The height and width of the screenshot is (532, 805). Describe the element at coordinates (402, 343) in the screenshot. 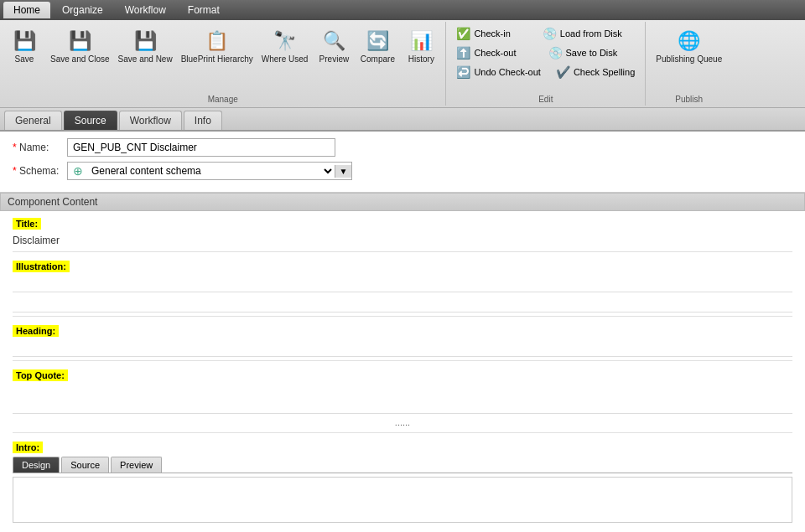

I see `heading-field: Heading:` at that location.